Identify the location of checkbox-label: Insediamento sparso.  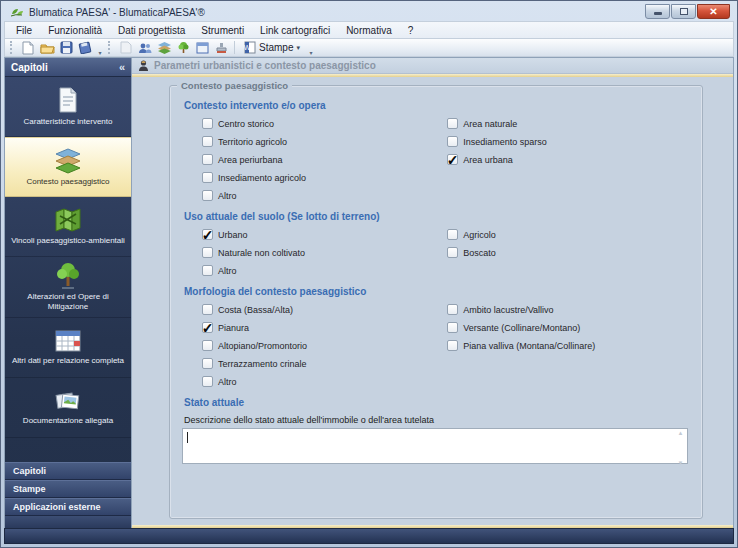
(505, 142).